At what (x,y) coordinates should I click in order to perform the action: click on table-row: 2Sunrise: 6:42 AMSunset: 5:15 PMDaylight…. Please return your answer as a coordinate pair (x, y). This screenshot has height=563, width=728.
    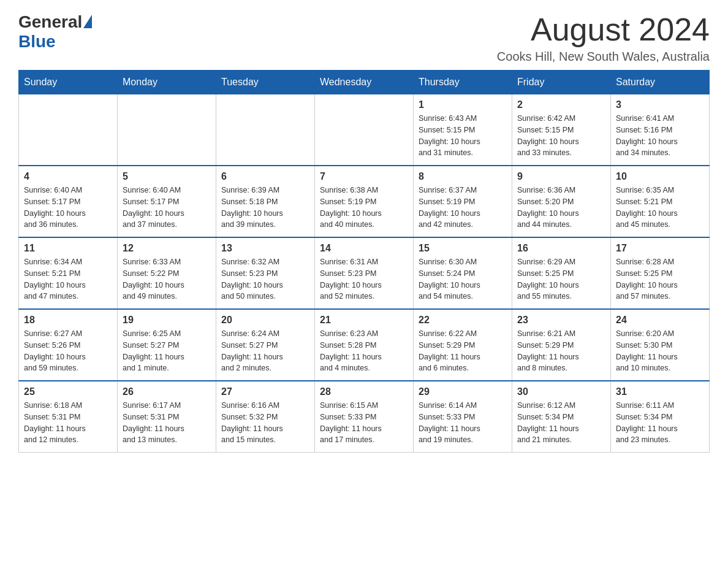
    Looking at the image, I should click on (561, 130).